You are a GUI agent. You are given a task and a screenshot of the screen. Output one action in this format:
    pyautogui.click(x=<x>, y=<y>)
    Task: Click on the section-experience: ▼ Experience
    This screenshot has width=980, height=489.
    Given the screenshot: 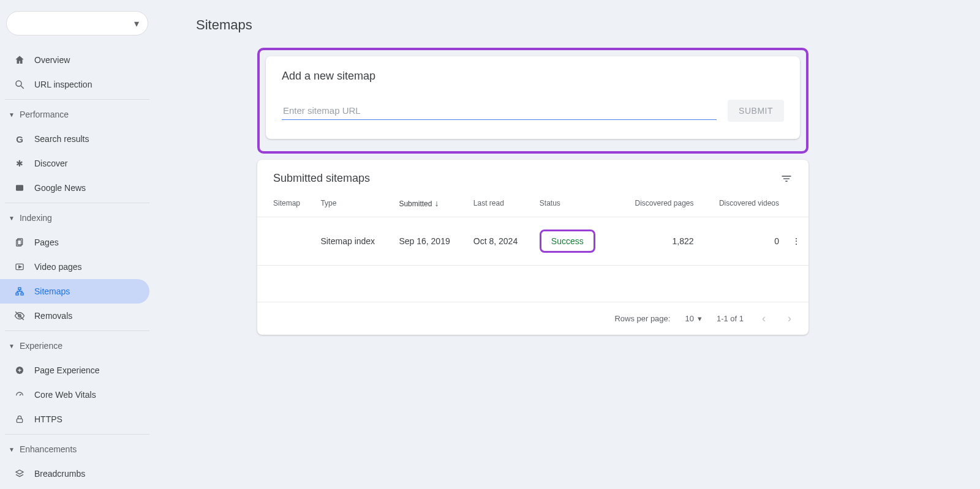 What is the action you would take?
    pyautogui.click(x=77, y=346)
    